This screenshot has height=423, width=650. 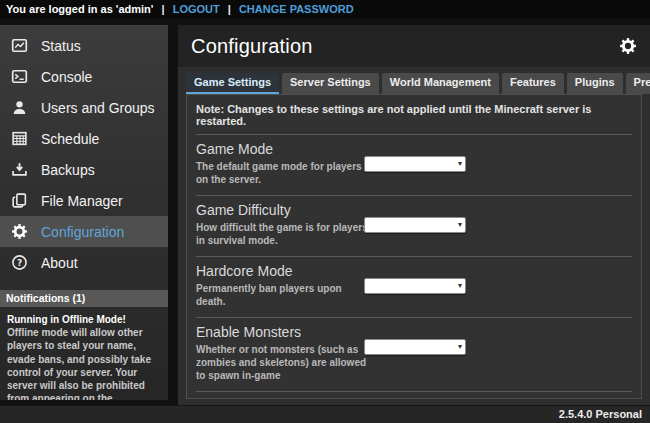 I want to click on note-text: Note: Changes to these settings are not …, so click(x=414, y=117).